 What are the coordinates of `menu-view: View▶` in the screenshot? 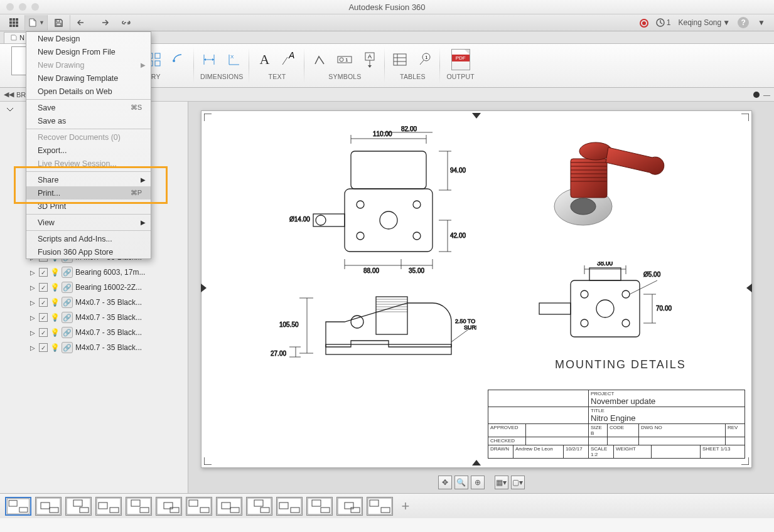 It's located at (89, 222).